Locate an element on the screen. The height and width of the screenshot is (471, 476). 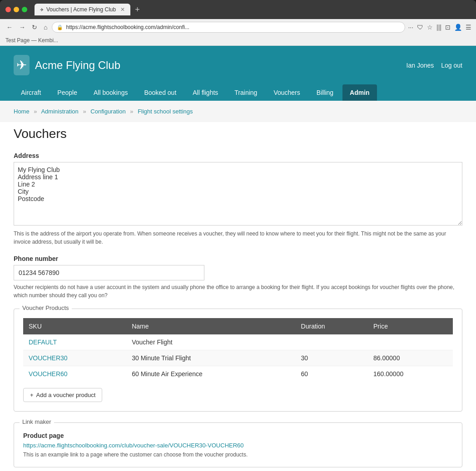
col-price: Price is located at coordinates (411, 326).